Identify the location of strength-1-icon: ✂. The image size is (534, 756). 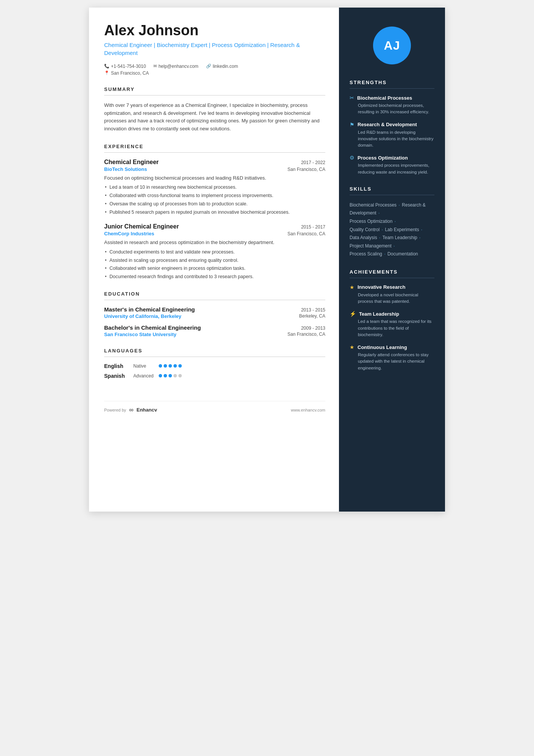
(352, 98).